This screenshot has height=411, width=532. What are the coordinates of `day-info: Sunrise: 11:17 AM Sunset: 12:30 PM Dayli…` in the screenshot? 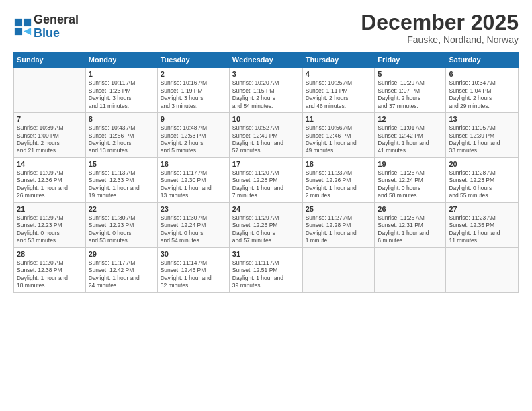 It's located at (193, 185).